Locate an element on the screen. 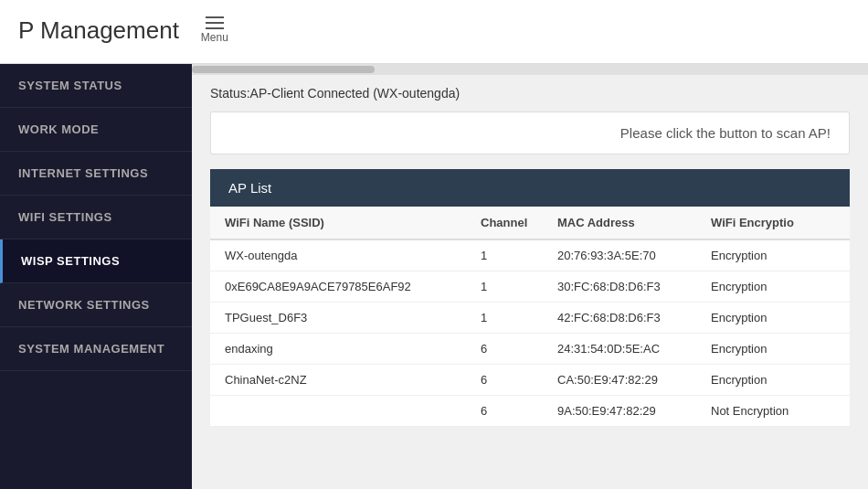 This screenshot has width=868, height=489. sidebar-item-network-settings: NETWORK SETTINGS is located at coordinates (96, 305).